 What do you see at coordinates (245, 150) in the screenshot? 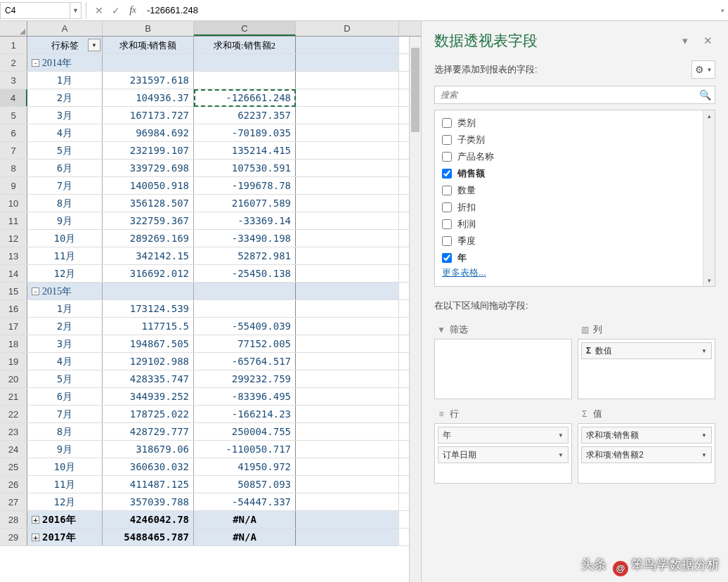
I see `cell: 135214.415` at bounding box center [245, 150].